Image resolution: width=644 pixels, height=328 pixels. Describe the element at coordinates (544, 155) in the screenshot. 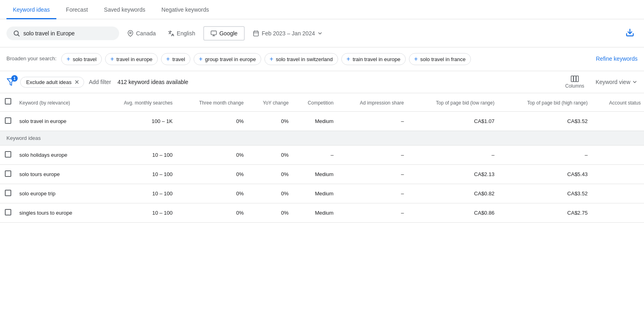

I see `row-top-bid-high: –` at that location.